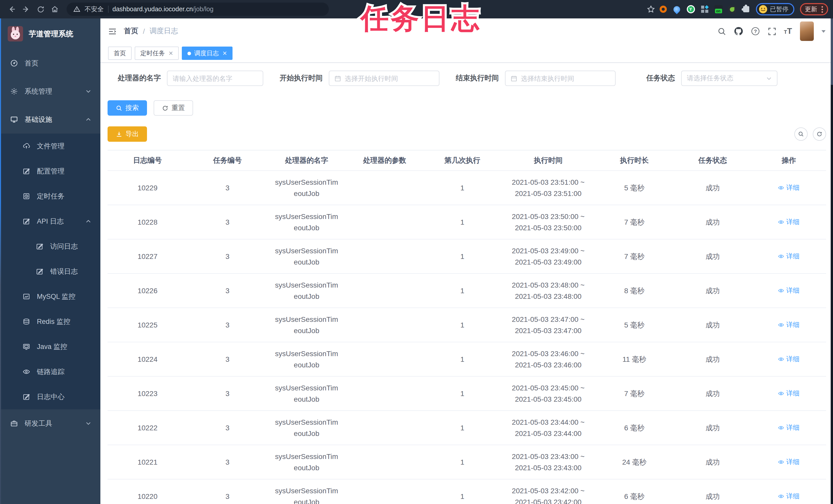 The image size is (833, 504). What do you see at coordinates (775, 9) in the screenshot?
I see `profile-paused-chip: 已暂停` at bounding box center [775, 9].